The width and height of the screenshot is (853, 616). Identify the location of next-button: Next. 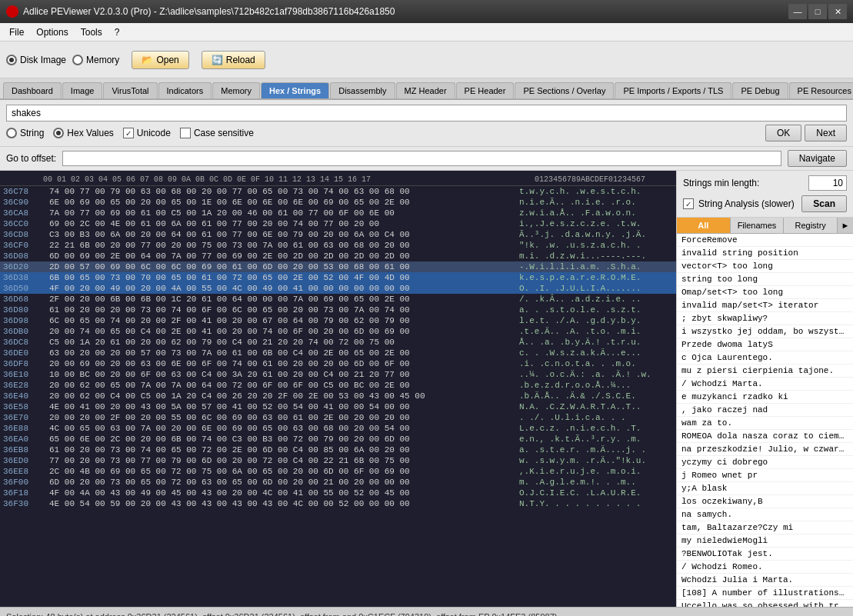
(826, 133).